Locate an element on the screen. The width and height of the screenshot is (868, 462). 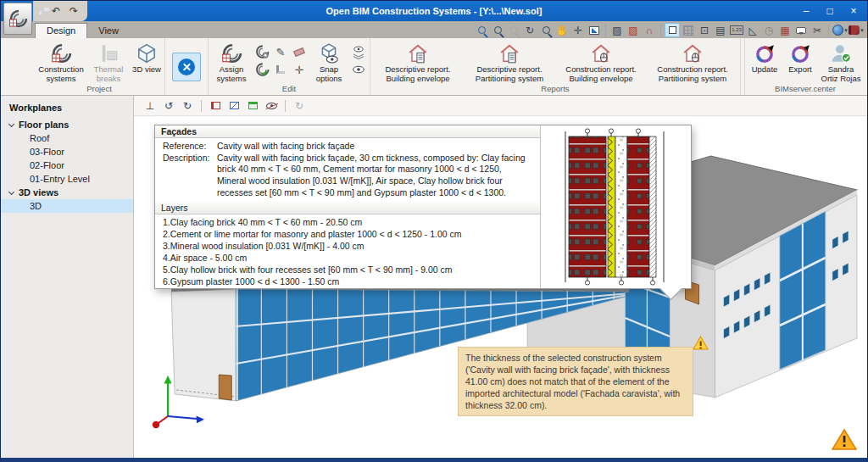
scissors-icon: ✂ is located at coordinates (817, 31).